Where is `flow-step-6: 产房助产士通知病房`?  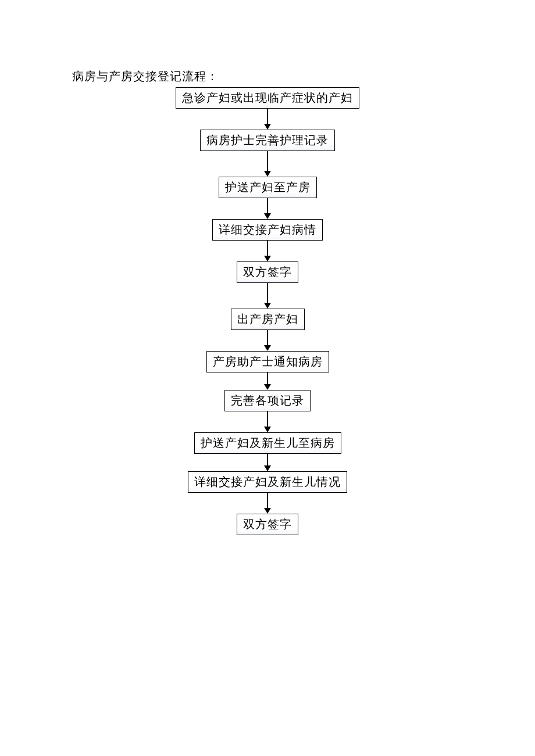 flow-step-6: 产房助产士通知病房 is located at coordinates (268, 361).